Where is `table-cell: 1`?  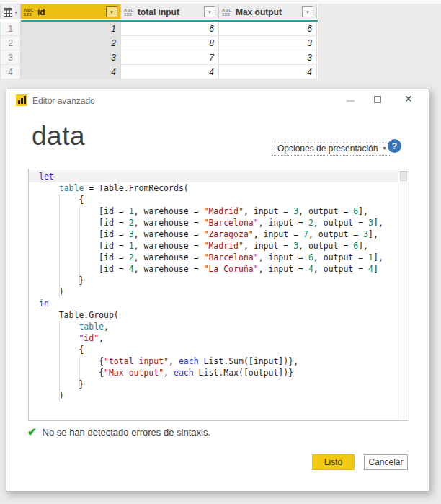 table-cell: 1 is located at coordinates (71, 29).